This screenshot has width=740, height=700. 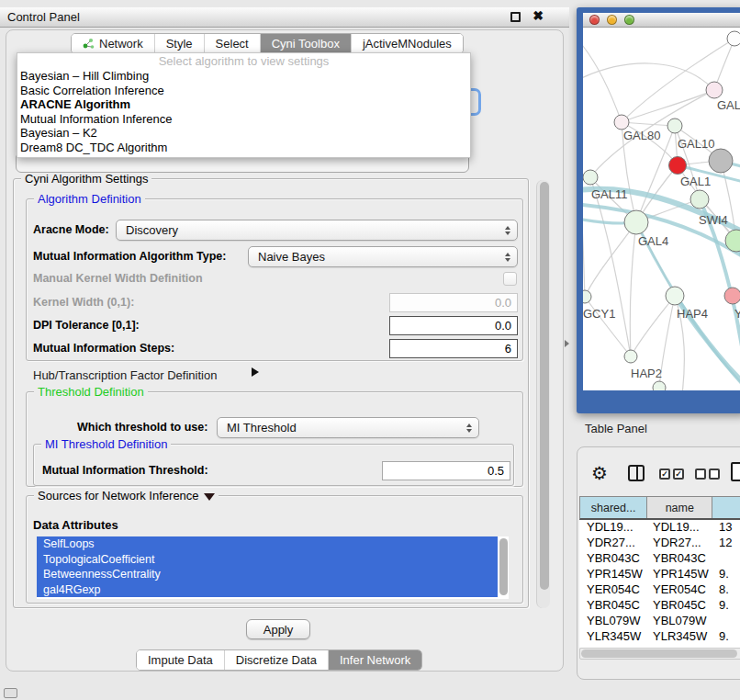 What do you see at coordinates (209, 497) in the screenshot?
I see `collapse-arrow-icon` at bounding box center [209, 497].